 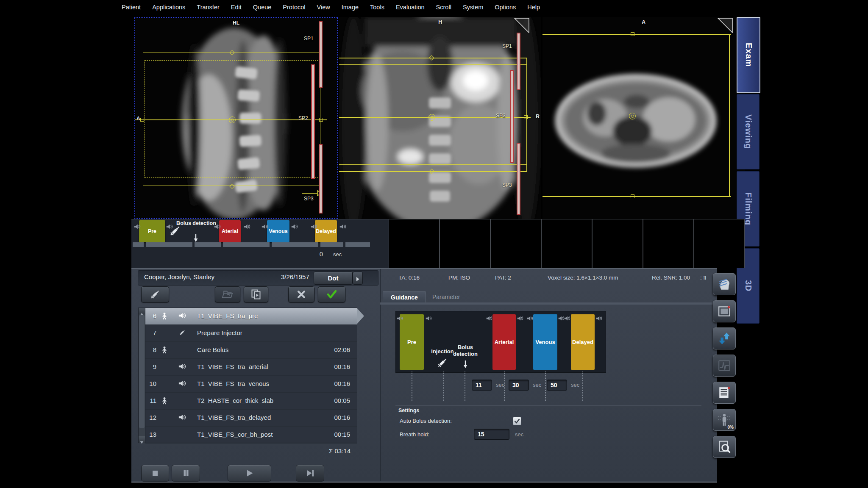 I want to click on queue-row: 11T2_HASTE_cor_thick_slab00:05, so click(x=251, y=401).